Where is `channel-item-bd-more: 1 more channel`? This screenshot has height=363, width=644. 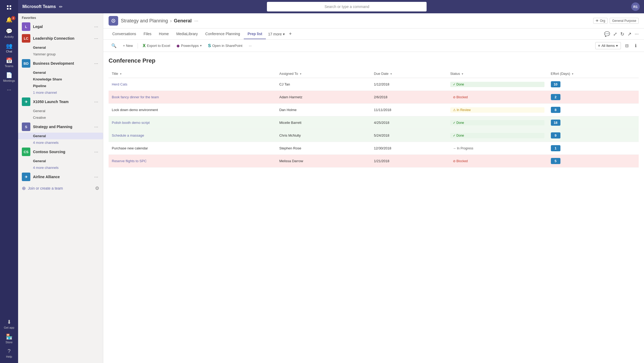 channel-item-bd-more: 1 more channel is located at coordinates (61, 93).